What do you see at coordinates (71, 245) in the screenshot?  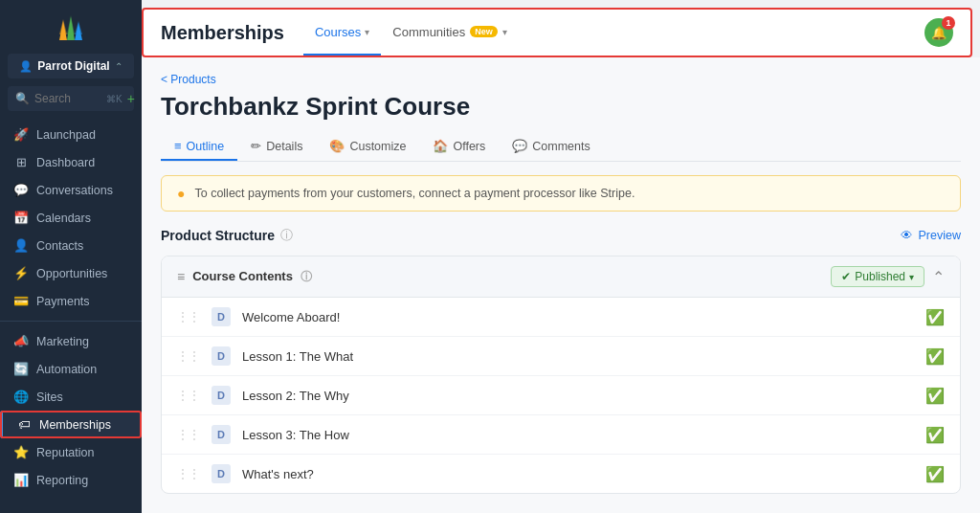 I see `sidebar-item-contacts: 👤 Contacts` at bounding box center [71, 245].